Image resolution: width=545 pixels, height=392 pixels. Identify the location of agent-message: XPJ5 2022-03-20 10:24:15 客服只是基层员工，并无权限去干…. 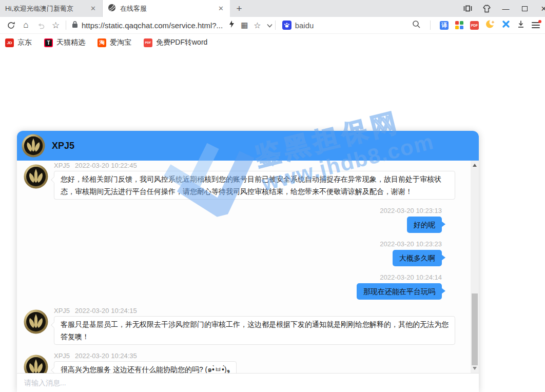
(239, 326).